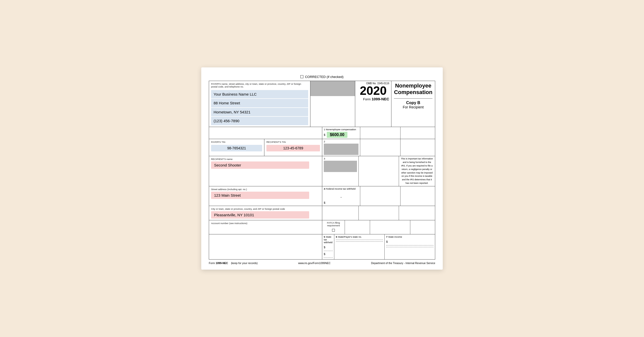 This screenshot has height=337, width=644. I want to click on recipient-tin-value: 123-45-6789, so click(293, 148).